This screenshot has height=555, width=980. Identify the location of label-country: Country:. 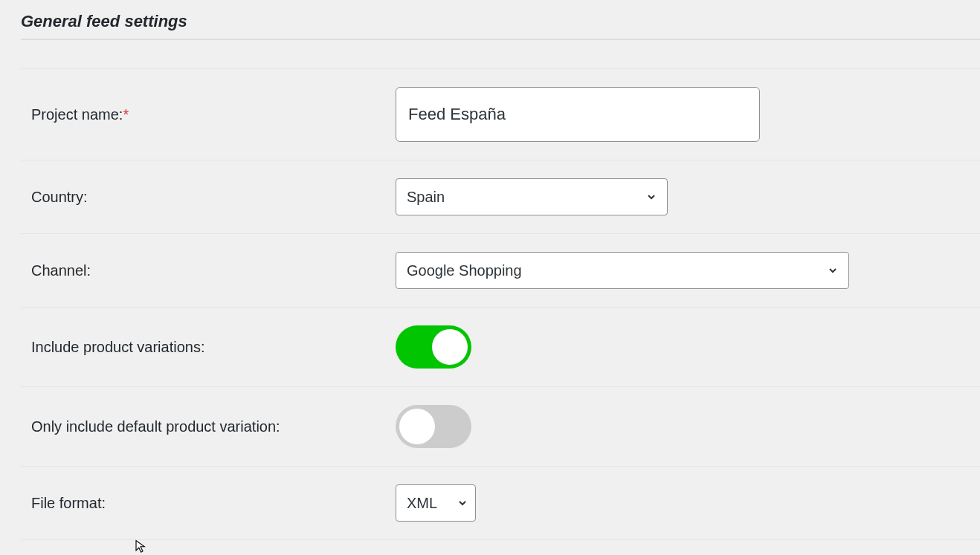
(213, 198).